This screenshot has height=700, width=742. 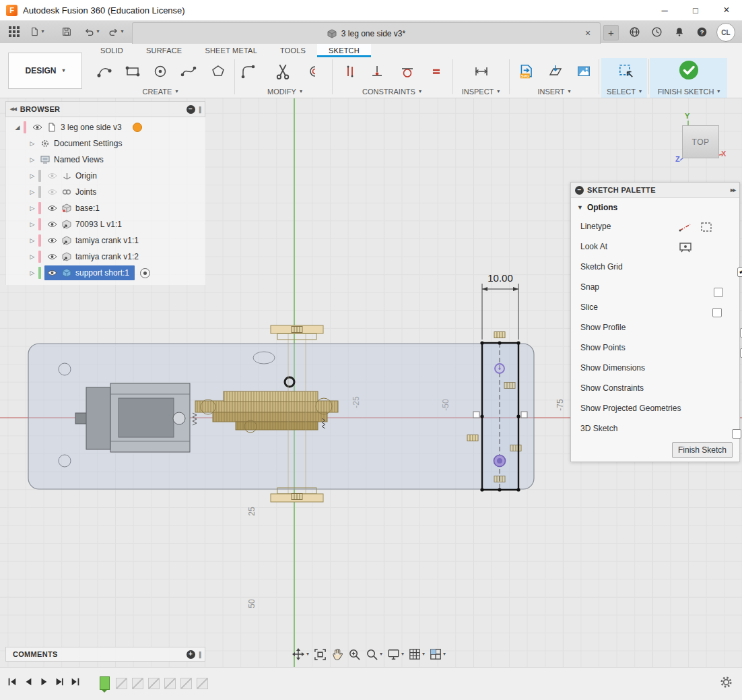 What do you see at coordinates (685, 228) in the screenshot?
I see `centerline-linetype-icon` at bounding box center [685, 228].